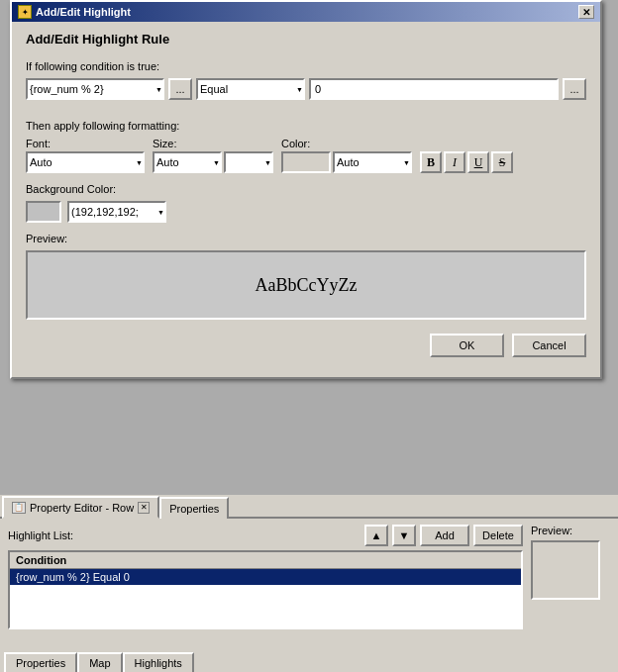 Image resolution: width=618 pixels, height=672 pixels. What do you see at coordinates (309, 507) in the screenshot?
I see `tab-bar: 📋 Property Editor - Row ✕ Properties` at bounding box center [309, 507].